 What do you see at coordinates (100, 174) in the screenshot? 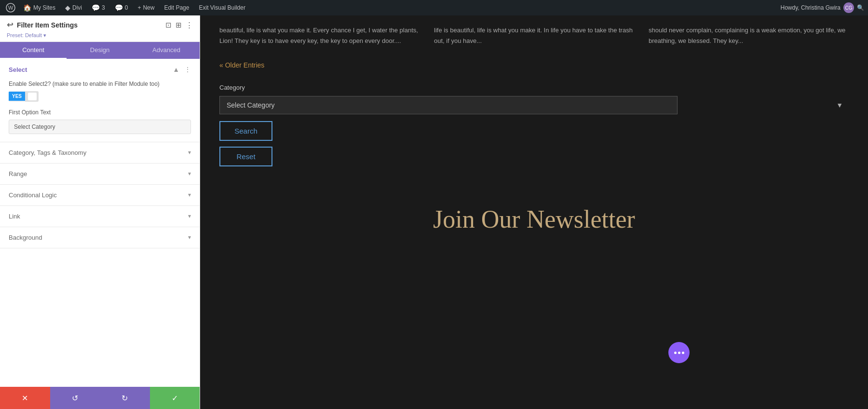
I see `section-range-header: Range ▾` at bounding box center [100, 174].